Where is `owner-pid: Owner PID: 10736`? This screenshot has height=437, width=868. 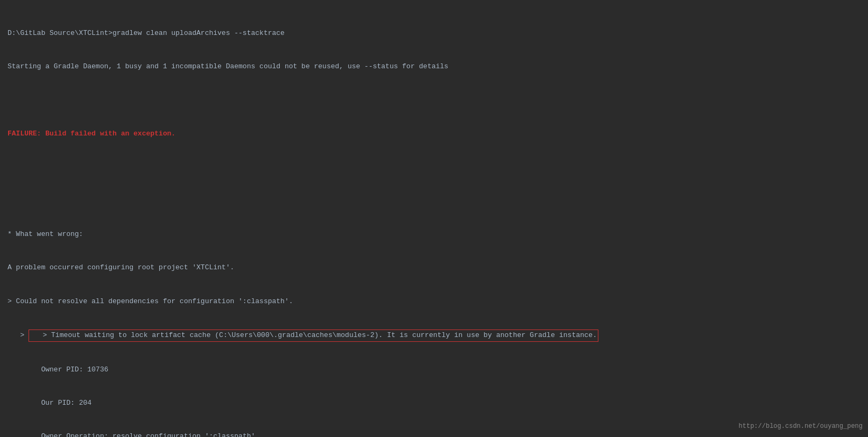 owner-pid: Owner PID: 10736 is located at coordinates (434, 370).